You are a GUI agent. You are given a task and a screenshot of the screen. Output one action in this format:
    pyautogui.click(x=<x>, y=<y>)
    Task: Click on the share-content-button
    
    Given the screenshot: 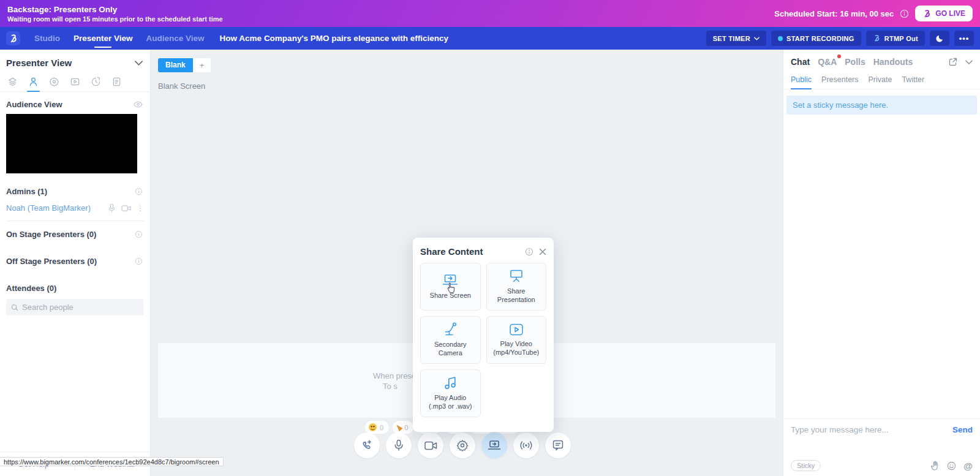 What is the action you would take?
    pyautogui.click(x=494, y=445)
    